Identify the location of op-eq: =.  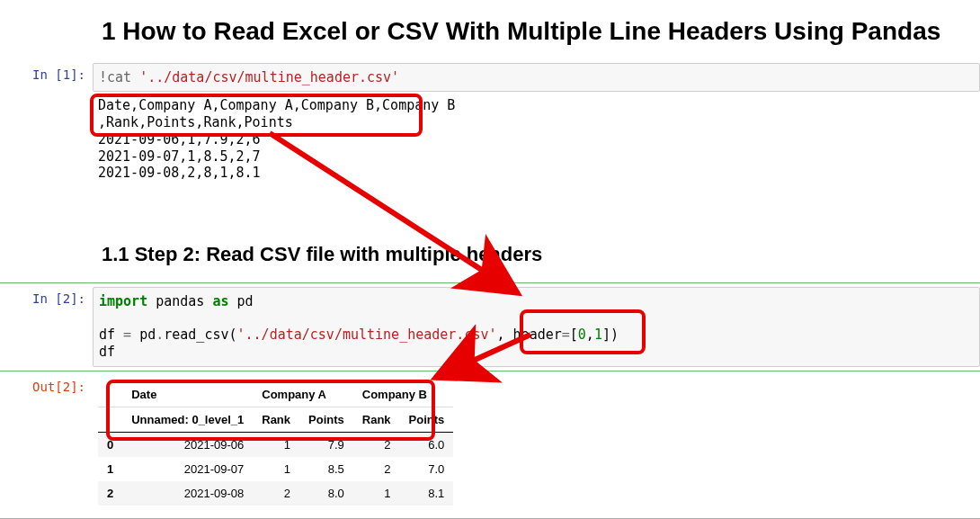
(128, 335).